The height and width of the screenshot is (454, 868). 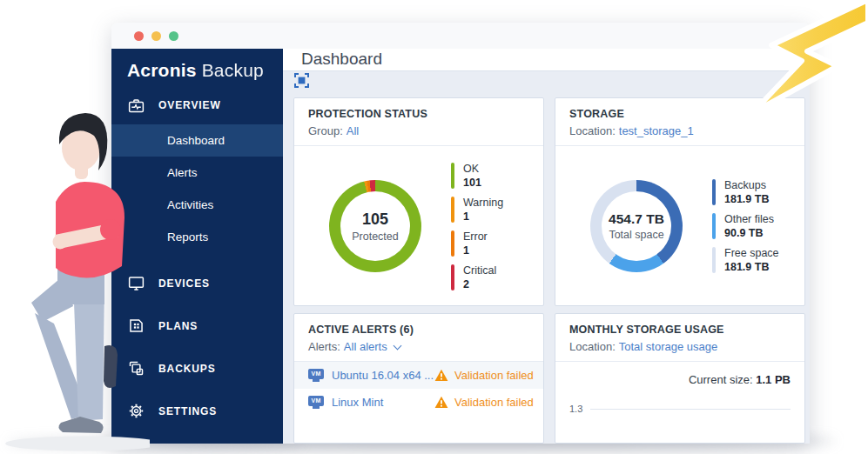 What do you see at coordinates (197, 68) in the screenshot?
I see `acronis-backup-logo: Acronis Backup` at bounding box center [197, 68].